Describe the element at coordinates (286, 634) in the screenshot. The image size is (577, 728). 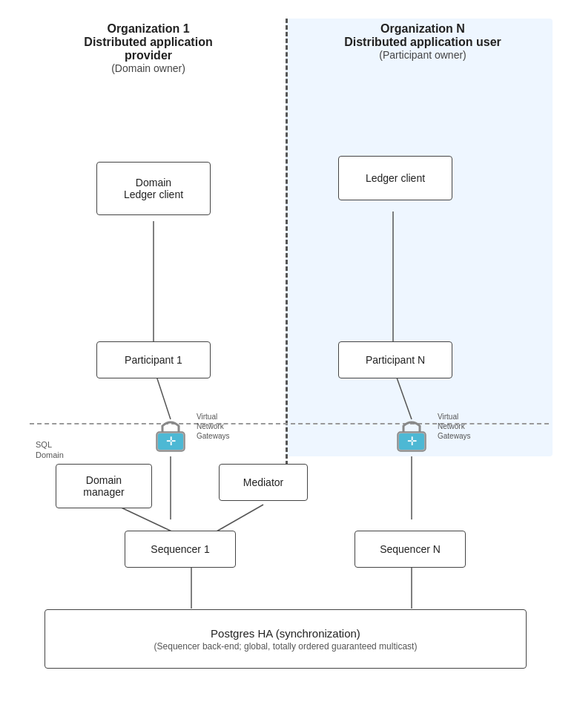
I see `postgres-title: Postgres HA (synchronization)` at that location.